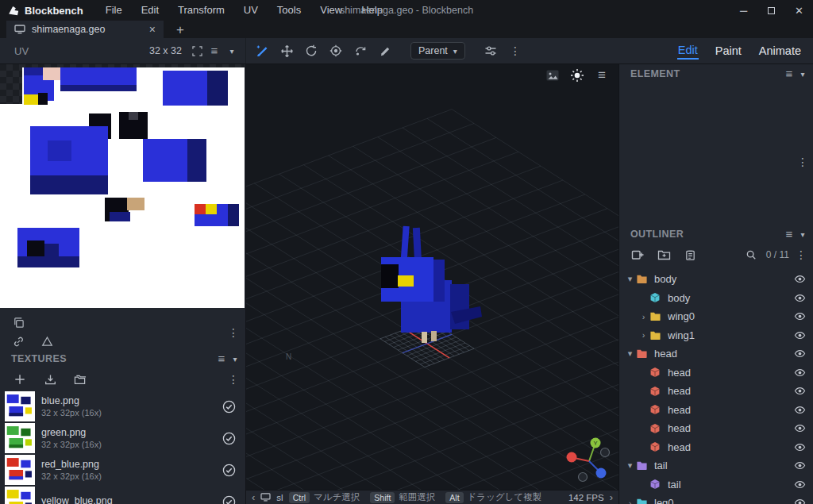  I want to click on texture-item: yellow_blue.png, so click(122, 495).